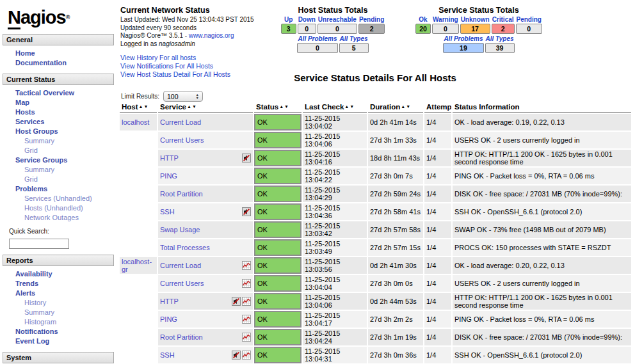  I want to click on column-header-last-check: Last Check▲▼, so click(335, 107).